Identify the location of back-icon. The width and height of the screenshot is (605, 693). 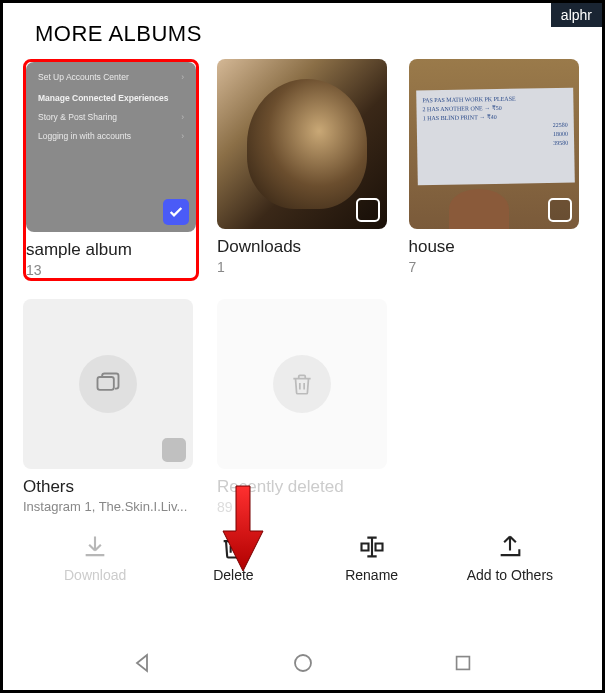
(143, 663).